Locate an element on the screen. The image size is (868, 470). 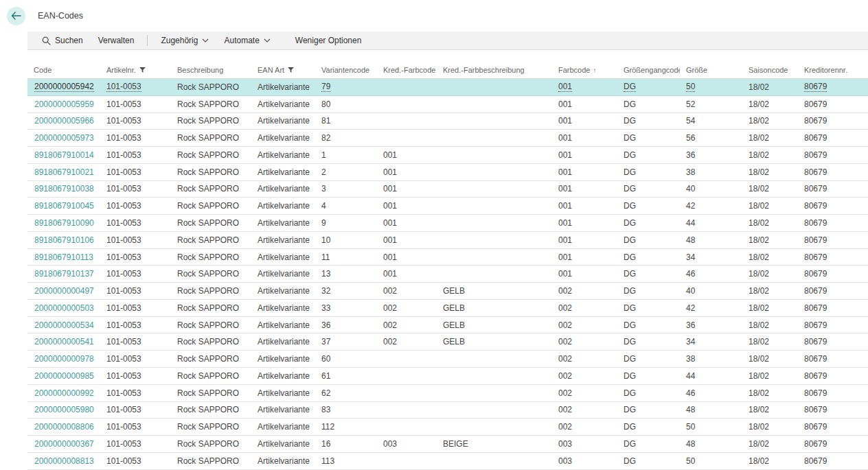
manage-button: Verwalten is located at coordinates (117, 40).